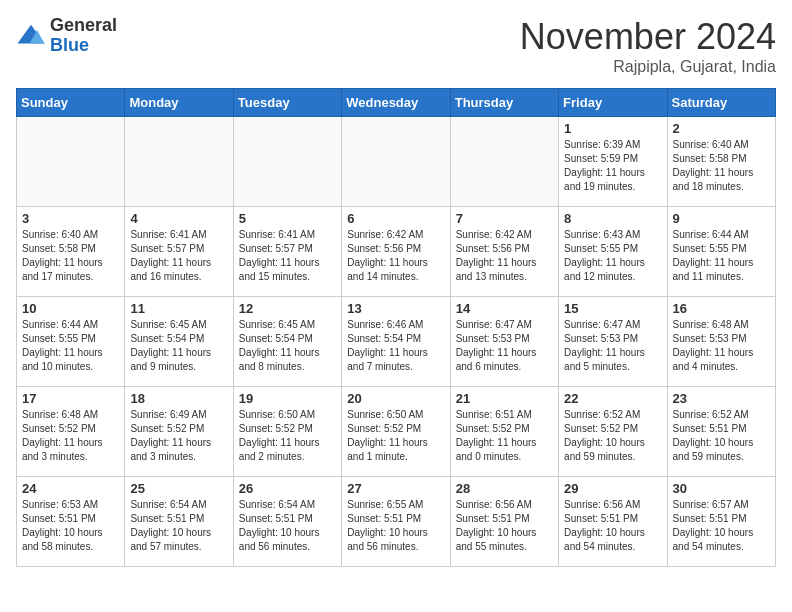 This screenshot has width=792, height=612. I want to click on day-number: 27, so click(396, 488).